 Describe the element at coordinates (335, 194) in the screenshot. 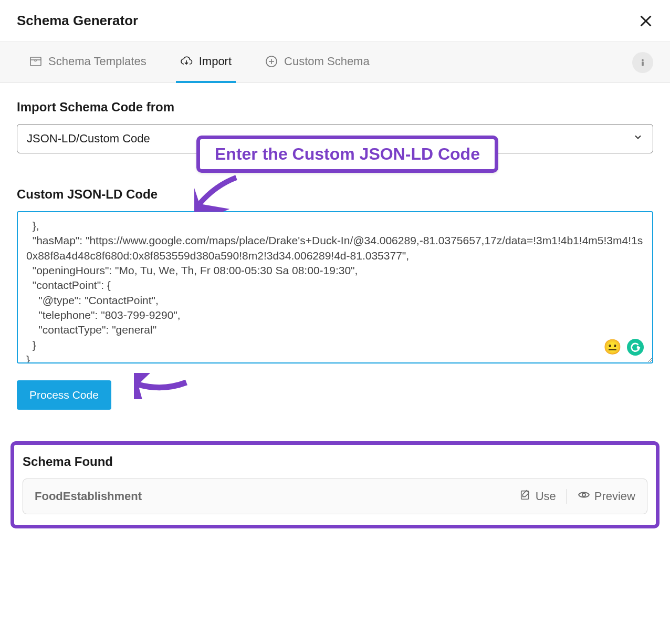

I see `code-label: Custom JSON-LD Code` at that location.